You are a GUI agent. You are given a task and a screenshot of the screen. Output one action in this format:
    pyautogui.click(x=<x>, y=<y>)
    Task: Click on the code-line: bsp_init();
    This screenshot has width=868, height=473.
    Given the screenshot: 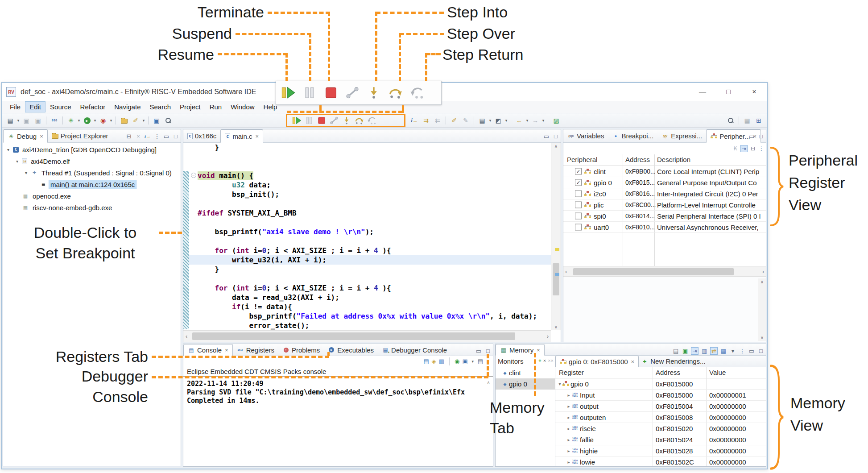 What is the action you would take?
    pyautogui.click(x=374, y=195)
    